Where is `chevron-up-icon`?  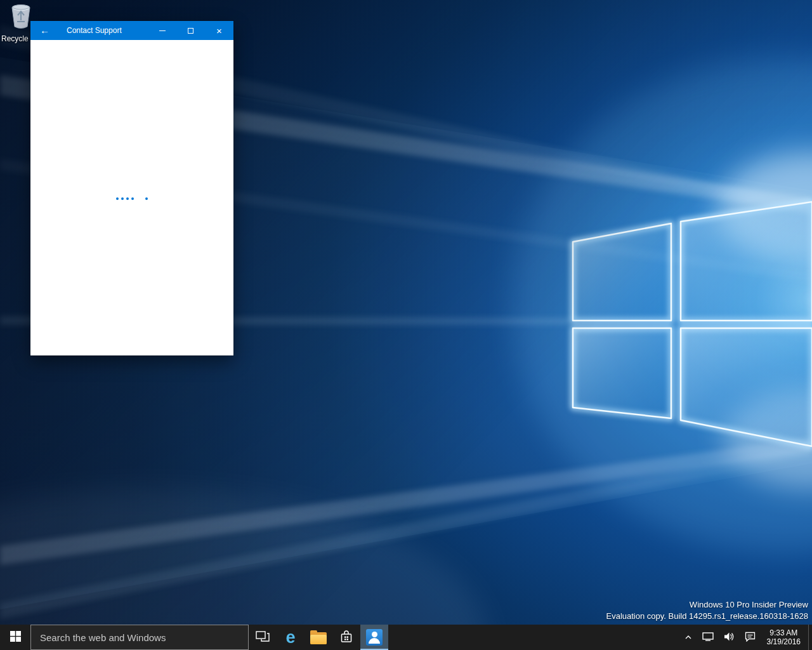 chevron-up-icon is located at coordinates (688, 637).